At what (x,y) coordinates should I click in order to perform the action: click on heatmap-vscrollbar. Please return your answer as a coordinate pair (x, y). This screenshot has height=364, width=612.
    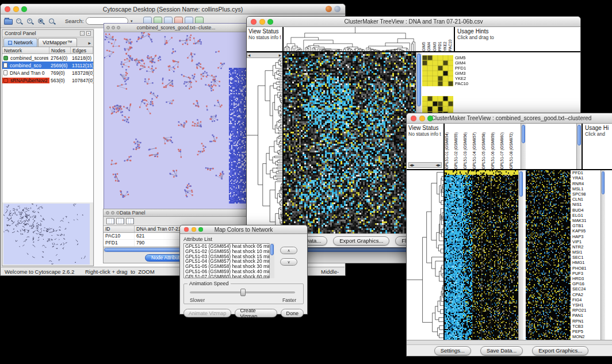
    Looking at the image, I should click on (521, 255).